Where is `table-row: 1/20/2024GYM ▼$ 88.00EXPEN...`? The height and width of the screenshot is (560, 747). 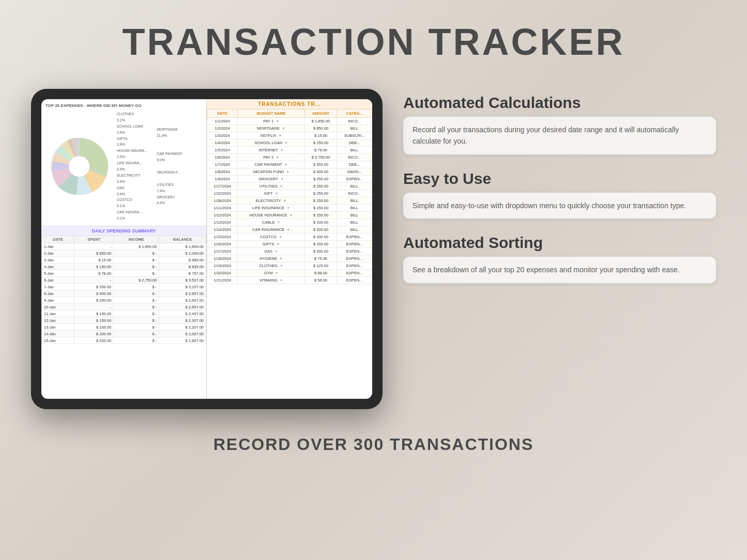
table-row: 1/20/2024GYM ▼$ 88.00EXPEN... is located at coordinates (289, 273).